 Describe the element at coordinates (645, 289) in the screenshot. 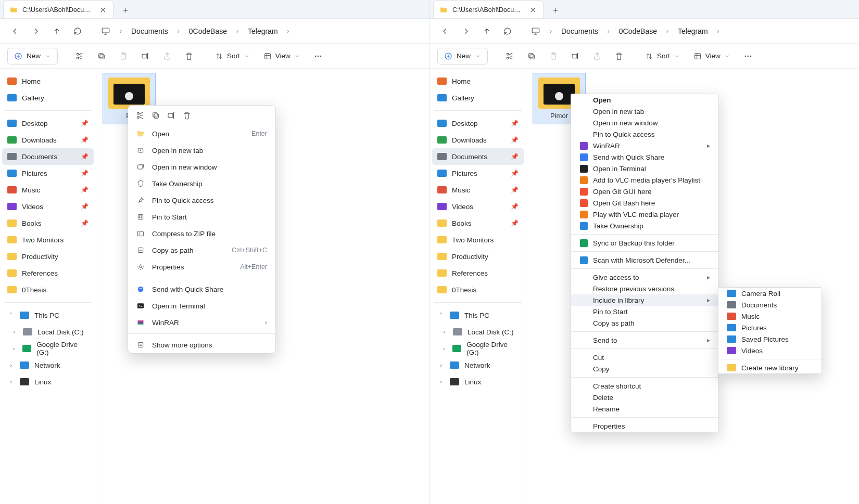

I see `context-menu-item: Restore previous versions` at that location.